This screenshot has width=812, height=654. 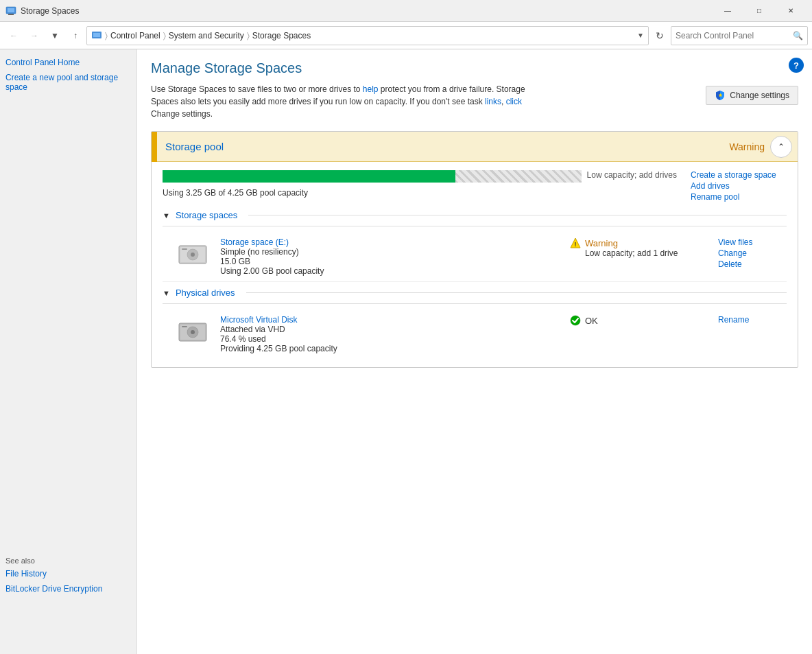 What do you see at coordinates (475, 257) in the screenshot?
I see `storage-space-item: Storage space (E:) Simple (no resiliency…` at bounding box center [475, 257].